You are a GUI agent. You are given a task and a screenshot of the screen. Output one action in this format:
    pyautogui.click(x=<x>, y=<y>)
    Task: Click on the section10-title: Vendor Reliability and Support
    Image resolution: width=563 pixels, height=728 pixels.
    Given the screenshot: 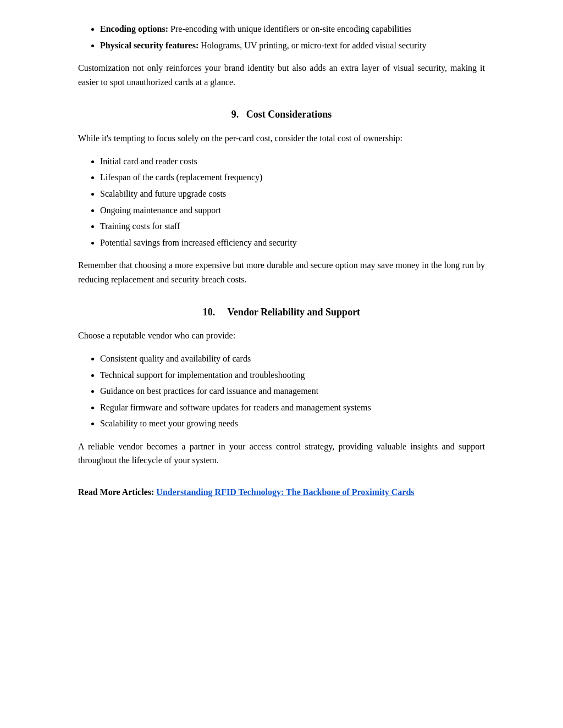 What is the action you would take?
    pyautogui.click(x=294, y=312)
    